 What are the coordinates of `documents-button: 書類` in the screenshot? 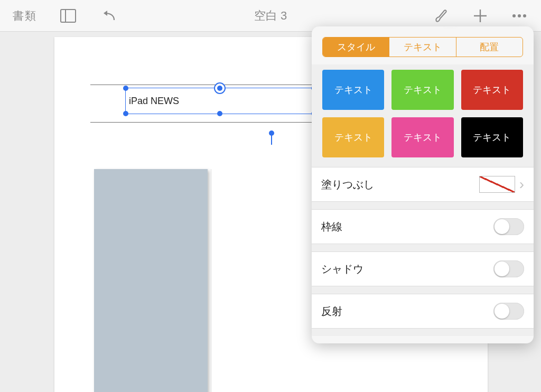 It's located at (25, 16).